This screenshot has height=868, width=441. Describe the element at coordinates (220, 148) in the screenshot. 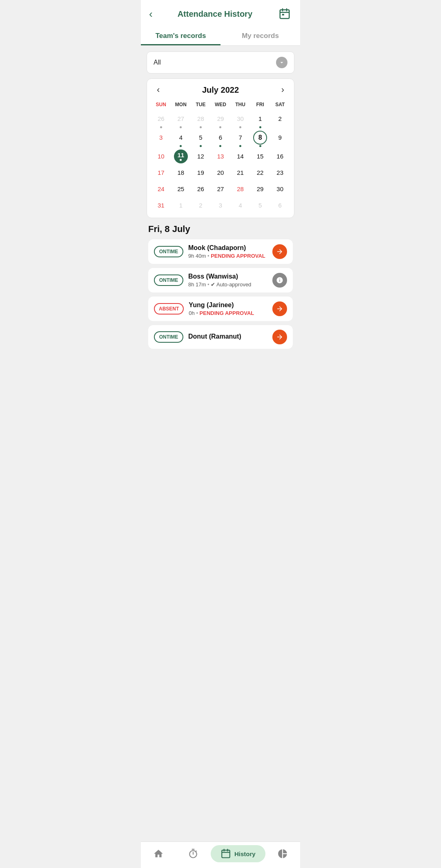

I see `calendar: ‹ July 2022 › SUN MON TUE WED THU FRI SA…` at that location.